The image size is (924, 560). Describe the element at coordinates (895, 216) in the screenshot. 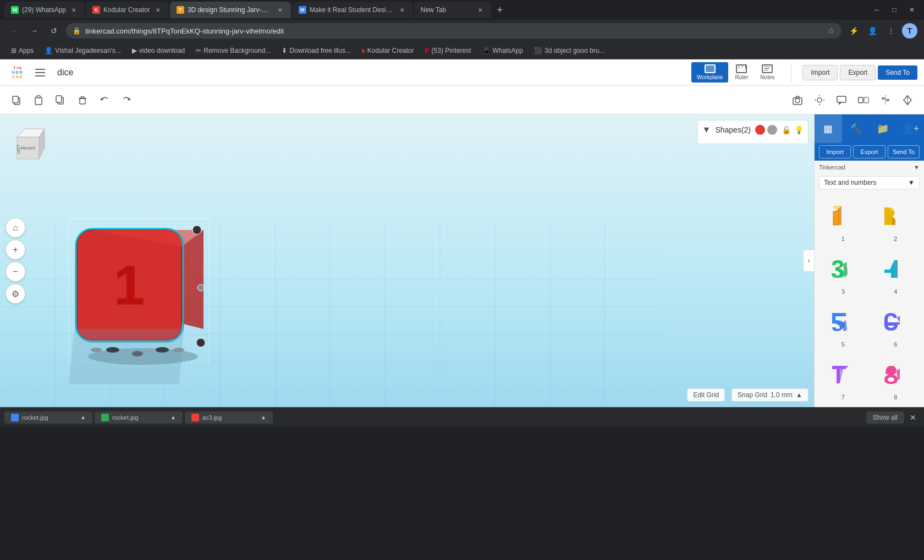

I see `shape-2-svg` at that location.